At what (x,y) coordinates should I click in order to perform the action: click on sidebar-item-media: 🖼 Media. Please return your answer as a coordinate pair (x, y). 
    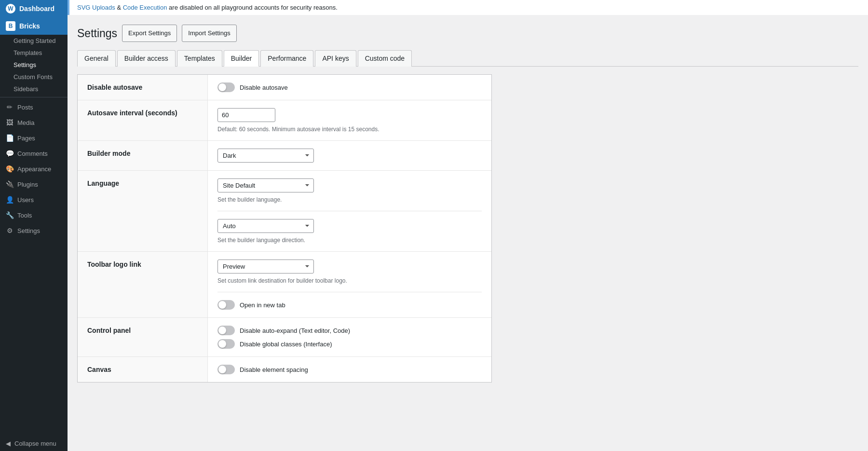
    Looking at the image, I should click on (34, 123).